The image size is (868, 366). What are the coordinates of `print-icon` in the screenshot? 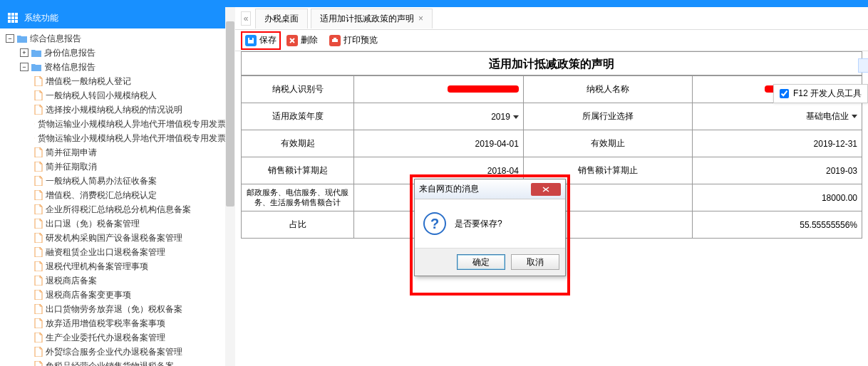 It's located at (335, 41).